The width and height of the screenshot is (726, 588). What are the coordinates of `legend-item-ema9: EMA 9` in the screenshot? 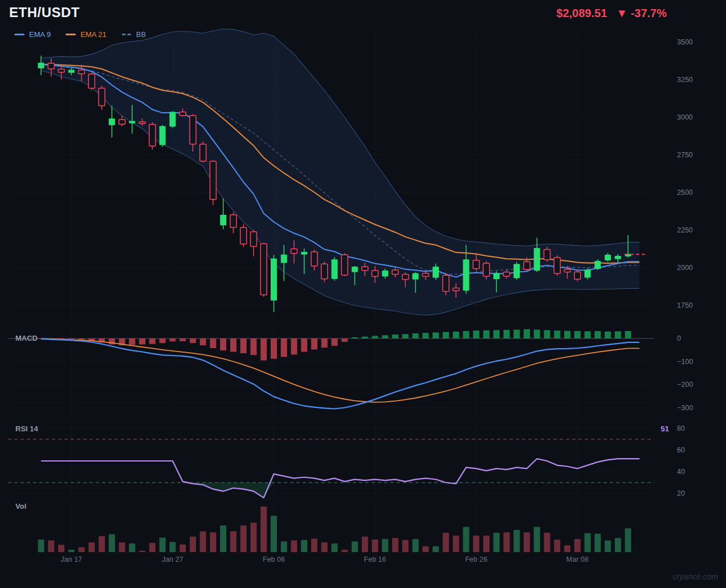 It's located at (32, 34).